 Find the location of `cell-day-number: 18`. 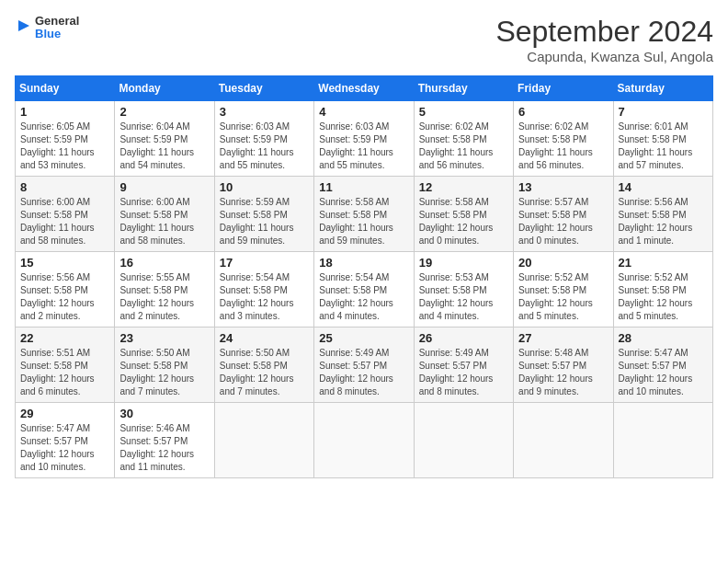

cell-day-number: 18 is located at coordinates (364, 263).